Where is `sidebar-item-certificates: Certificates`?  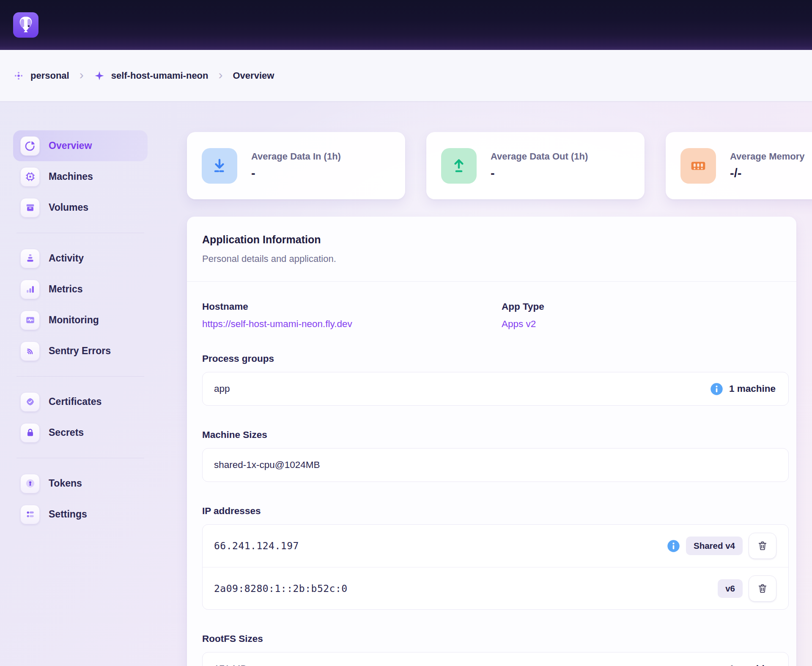
sidebar-item-certificates: Certificates is located at coordinates (80, 402).